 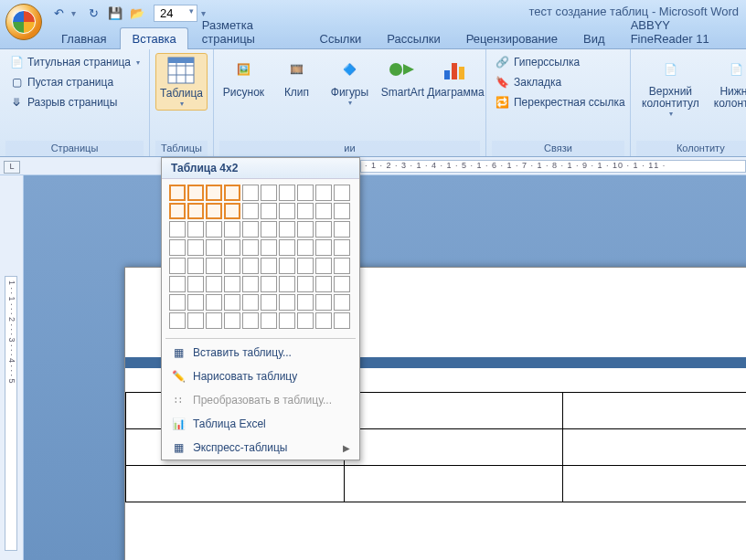 What do you see at coordinates (728, 82) in the screenshot?
I see `footer-button: 📄Нижни колонтит` at bounding box center [728, 82].